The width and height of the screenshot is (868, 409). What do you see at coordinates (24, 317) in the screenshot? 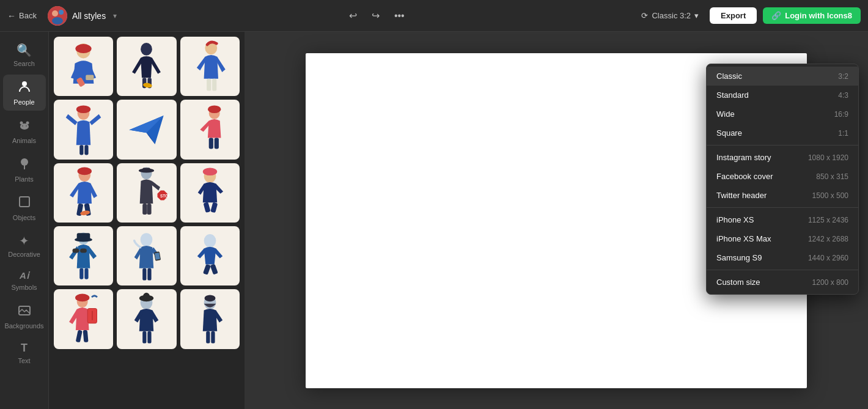
I see `sidebar-item-backgrounds: Backgrounds` at bounding box center [24, 317].